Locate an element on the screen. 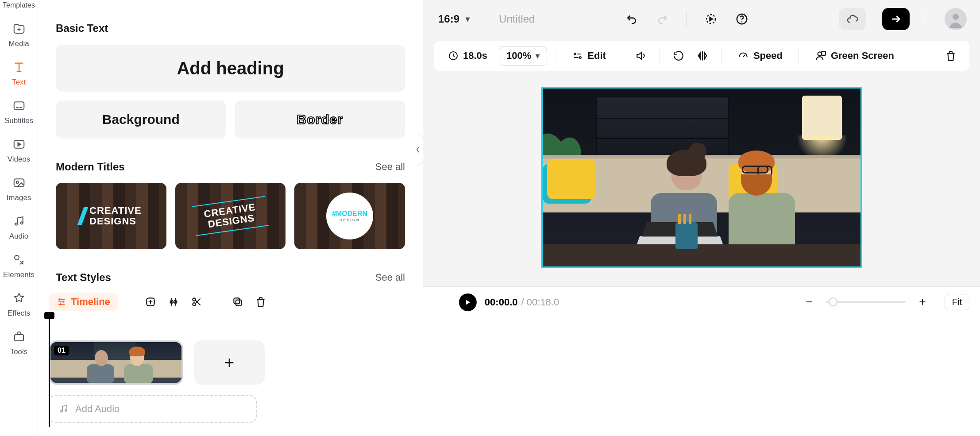 The height and width of the screenshot is (436, 980). video-frame is located at coordinates (702, 177).